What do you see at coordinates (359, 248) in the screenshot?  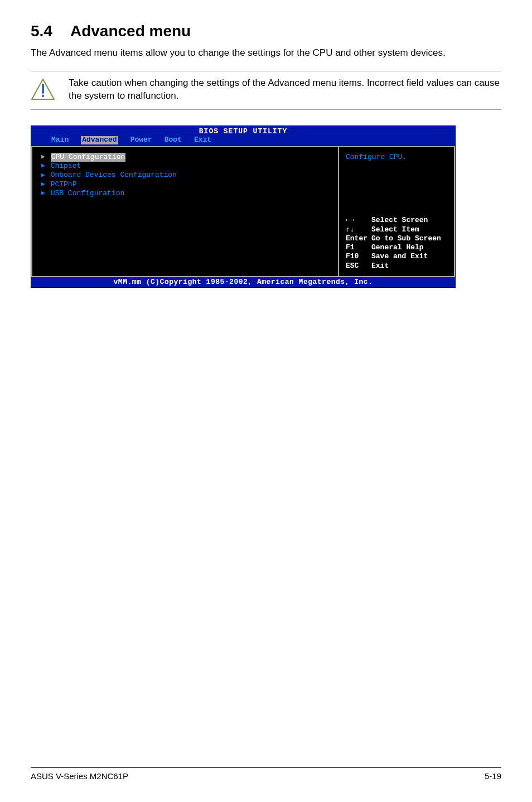 I see `key-label: F1` at bounding box center [359, 248].